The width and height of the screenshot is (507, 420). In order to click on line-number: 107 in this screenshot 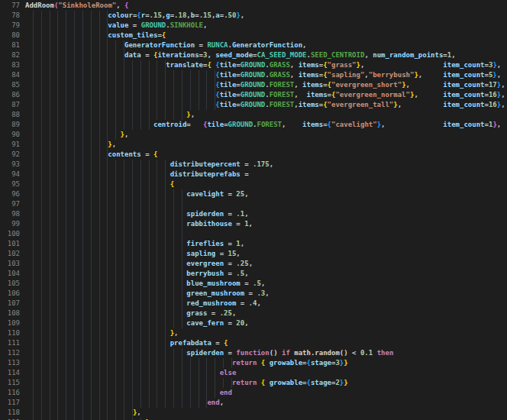, I will do `click(10, 304)`.